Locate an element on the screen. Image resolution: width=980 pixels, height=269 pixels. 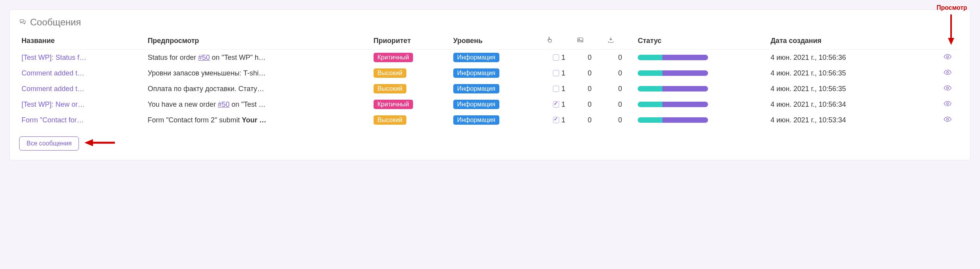
table-row: Comment added t…Оплата по факту доставки… is located at coordinates (490, 89).